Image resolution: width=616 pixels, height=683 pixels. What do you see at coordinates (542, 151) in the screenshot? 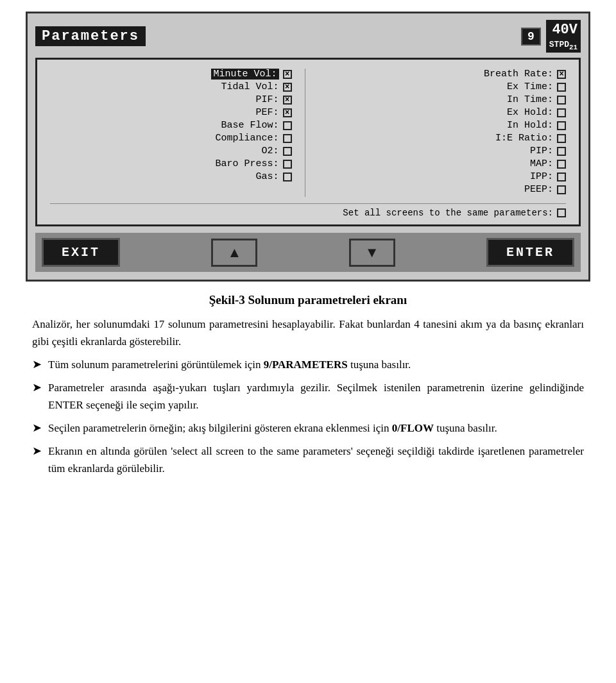
I see `param-label: PIP:` at bounding box center [542, 151].